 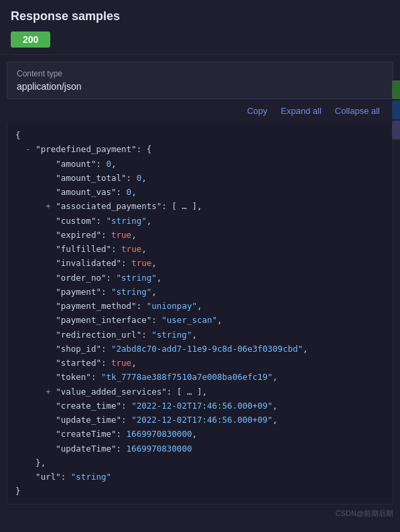 What do you see at coordinates (200, 74) in the screenshot?
I see `content-type-label: Content type` at bounding box center [200, 74].